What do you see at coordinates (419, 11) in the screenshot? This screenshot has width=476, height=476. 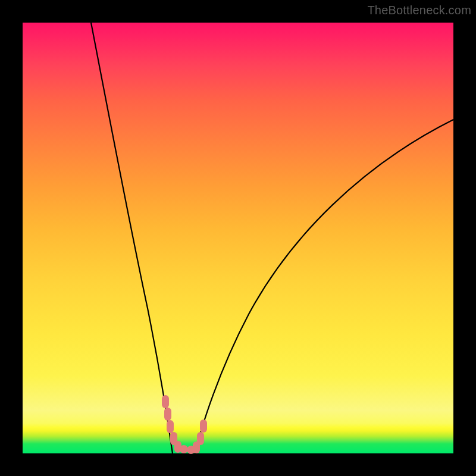 I see `watermark-text: TheBottleneck.com` at bounding box center [419, 11].